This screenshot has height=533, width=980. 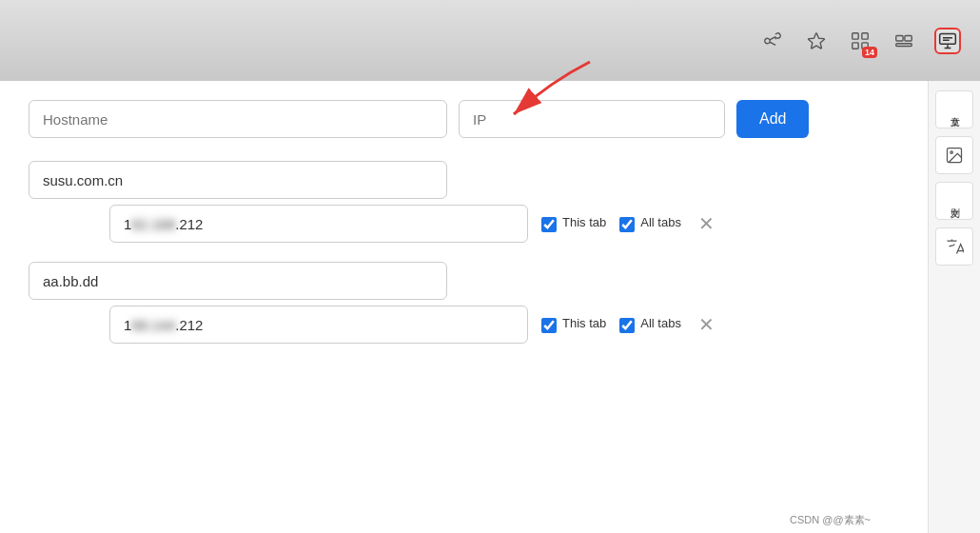 I want to click on share-icon, so click(x=773, y=41).